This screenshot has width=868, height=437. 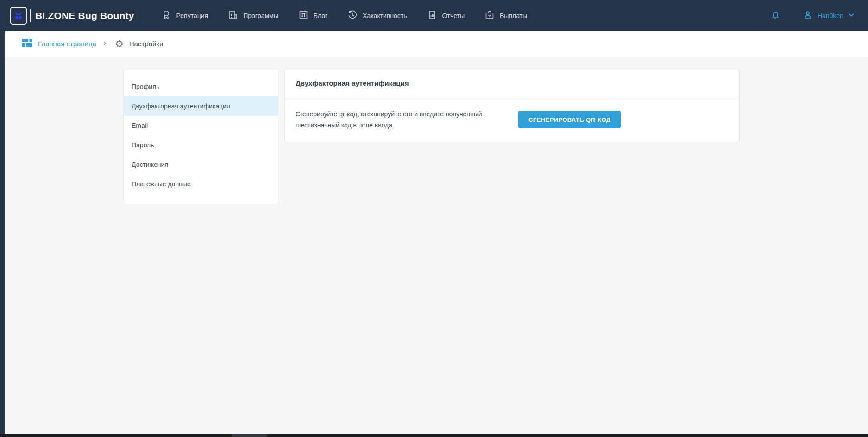 What do you see at coordinates (253, 16) in the screenshot?
I see `nav-item-programs: Программы` at bounding box center [253, 16].